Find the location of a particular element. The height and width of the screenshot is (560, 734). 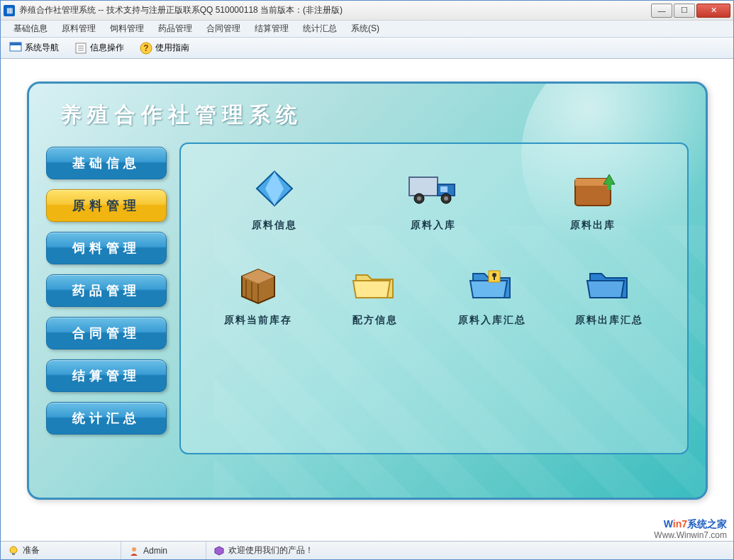

toolbar-label: 使用指南 is located at coordinates (172, 48).